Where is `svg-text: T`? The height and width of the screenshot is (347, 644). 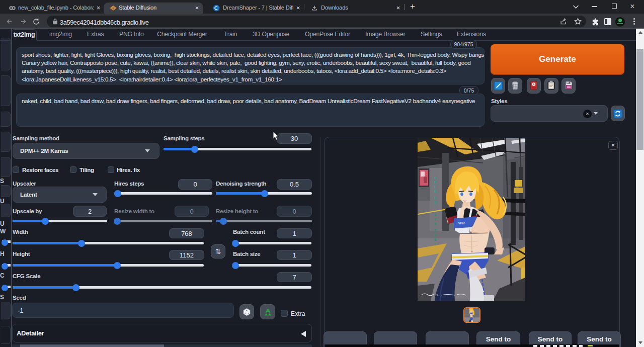 svg-text: T is located at coordinates (435, 207).